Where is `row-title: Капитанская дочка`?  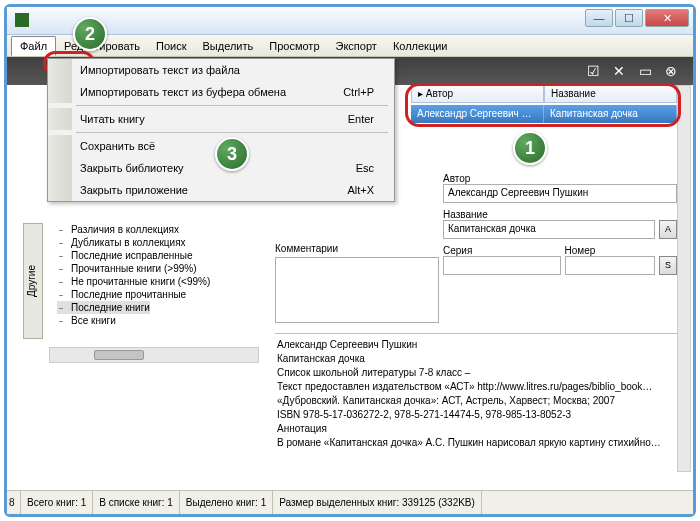
row-title: Капитанская дочка is located at coordinates (610, 114).